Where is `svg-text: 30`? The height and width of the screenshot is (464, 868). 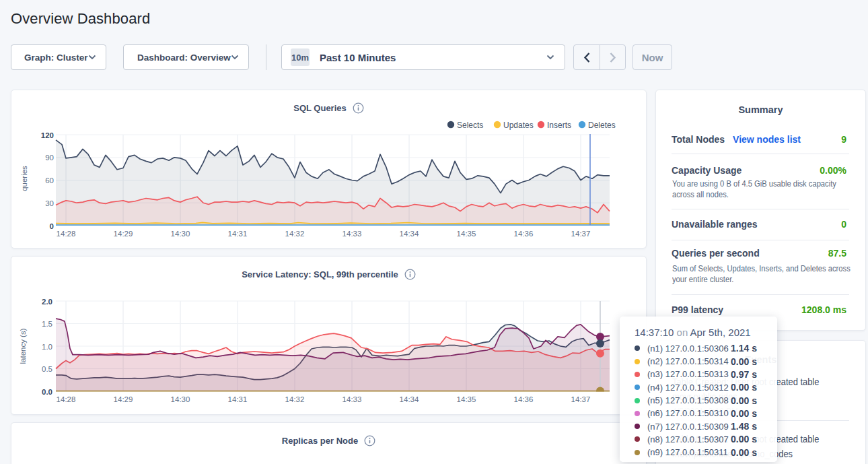
svg-text: 30 is located at coordinates (50, 203).